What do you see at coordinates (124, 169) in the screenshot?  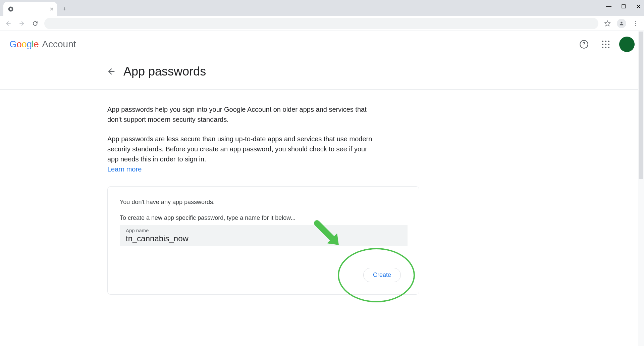 I see `learn-more-link: Learn more` at bounding box center [124, 169].